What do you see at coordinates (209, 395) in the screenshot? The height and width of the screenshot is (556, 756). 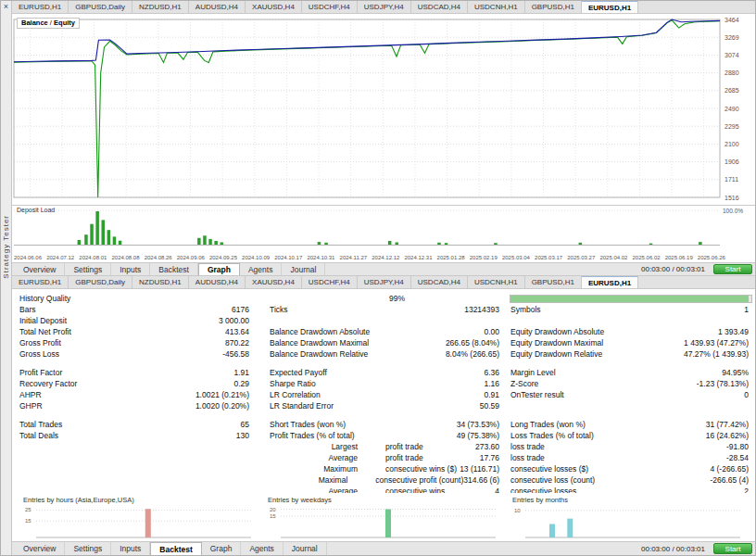 I see `stat-value: 1.0021 (0.21%)` at bounding box center [209, 395].